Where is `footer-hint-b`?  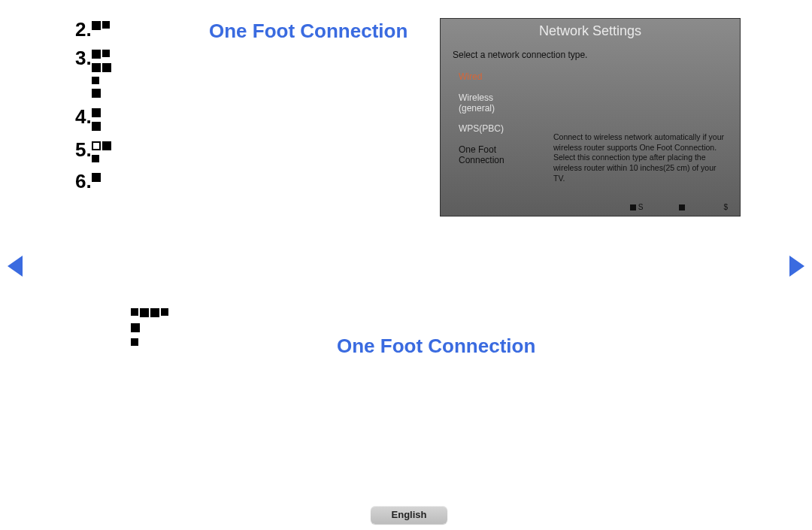
footer-hint-b is located at coordinates (683, 207).